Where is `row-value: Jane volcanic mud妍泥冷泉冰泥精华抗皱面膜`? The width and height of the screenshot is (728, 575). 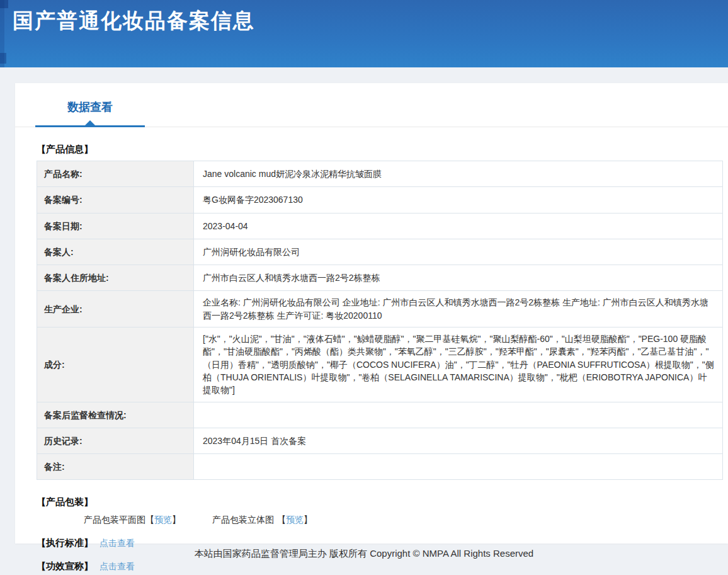 row-value: Jane volcanic mud妍泥冷泉冰泥精华抗皱面膜 is located at coordinates (458, 174).